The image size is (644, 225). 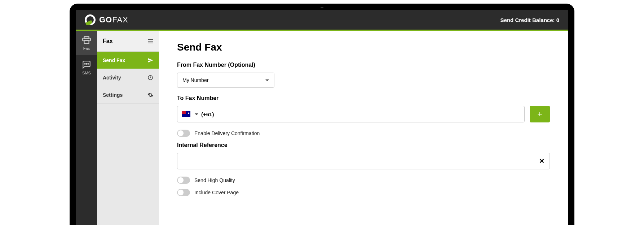 What do you see at coordinates (87, 73) in the screenshot?
I see `nav-rail-label: SMS` at bounding box center [87, 73].